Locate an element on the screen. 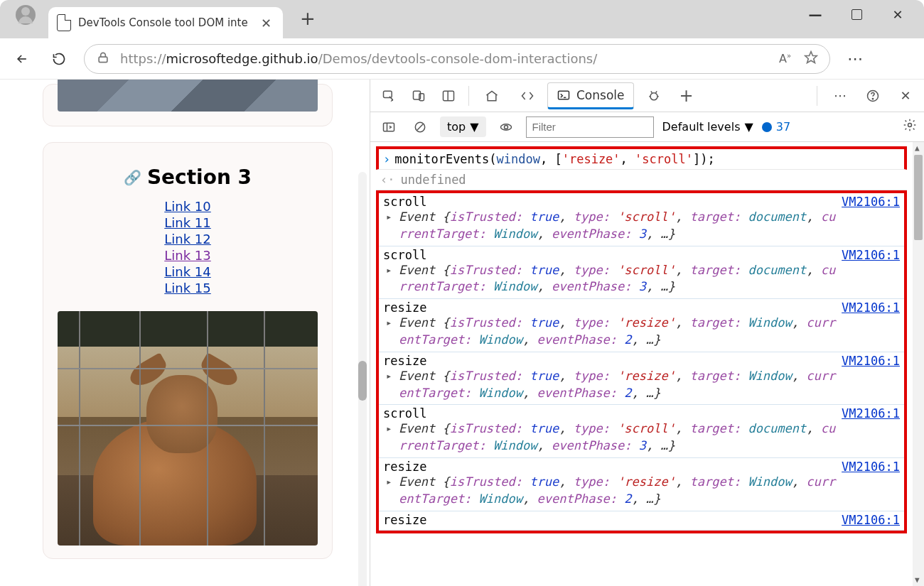  scroll-up-icon: ▲ is located at coordinates (917, 148).